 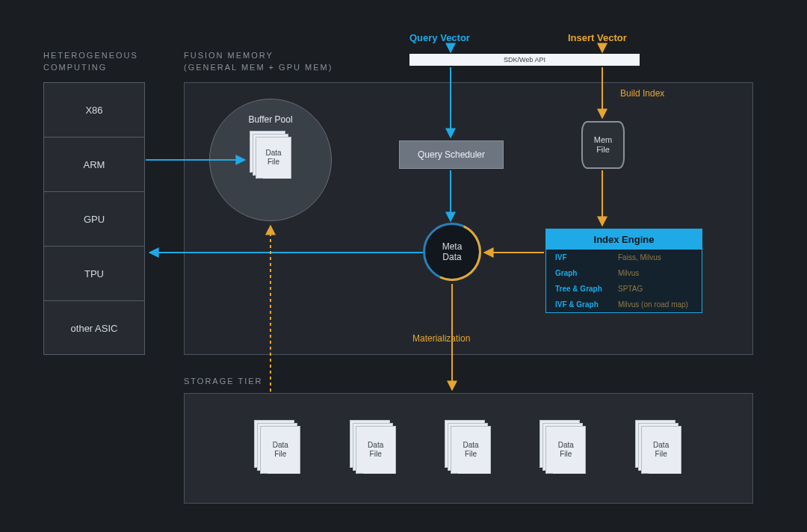 What do you see at coordinates (643, 93) in the screenshot?
I see `build-index-label: Build Index` at bounding box center [643, 93].